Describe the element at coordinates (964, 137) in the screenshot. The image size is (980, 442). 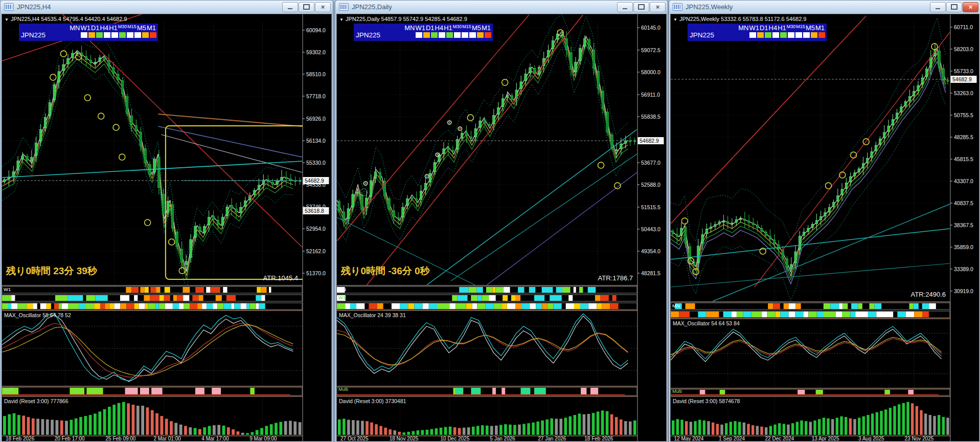
I see `axis-text: 48285.5` at that location.